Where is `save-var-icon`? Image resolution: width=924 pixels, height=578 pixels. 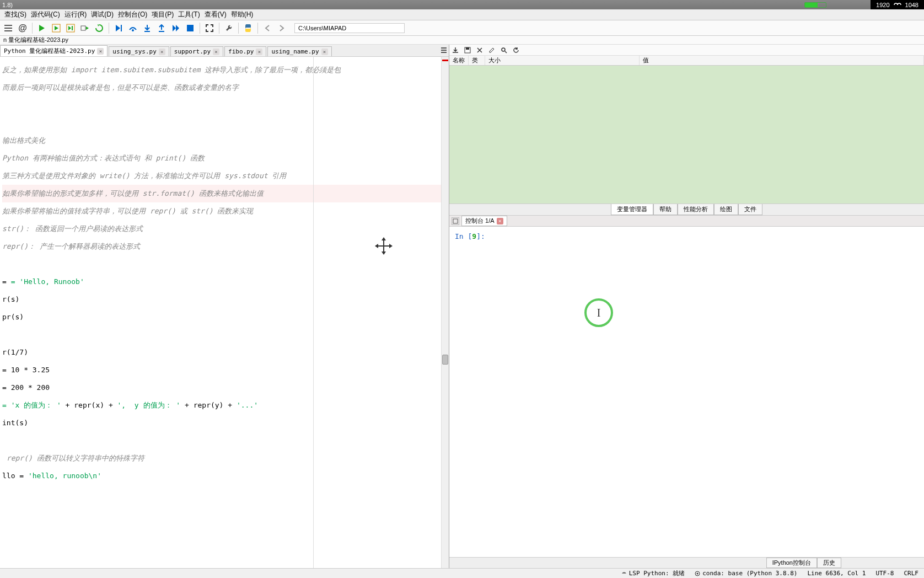 save-var-icon is located at coordinates (468, 50).